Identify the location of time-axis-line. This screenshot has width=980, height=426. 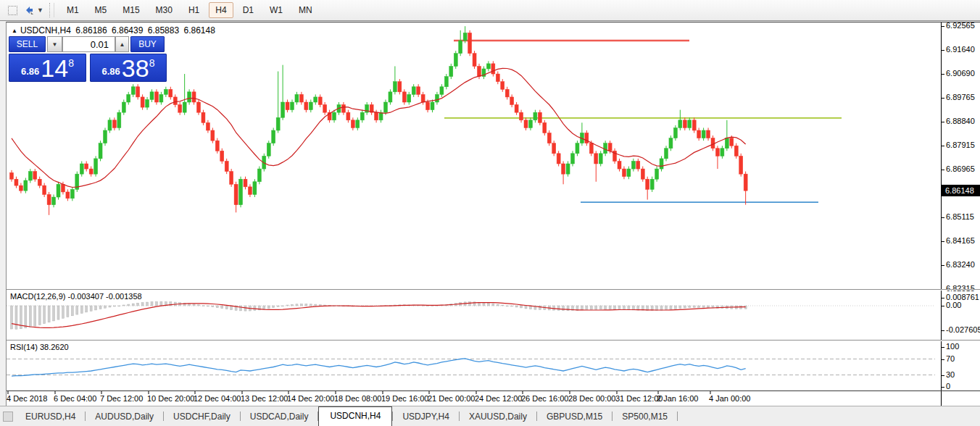
(493, 391).